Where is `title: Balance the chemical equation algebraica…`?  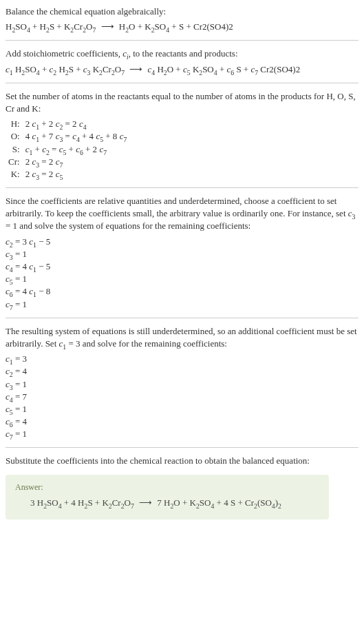
title: Balance the chemical equation algebraica… is located at coordinates (182, 12).